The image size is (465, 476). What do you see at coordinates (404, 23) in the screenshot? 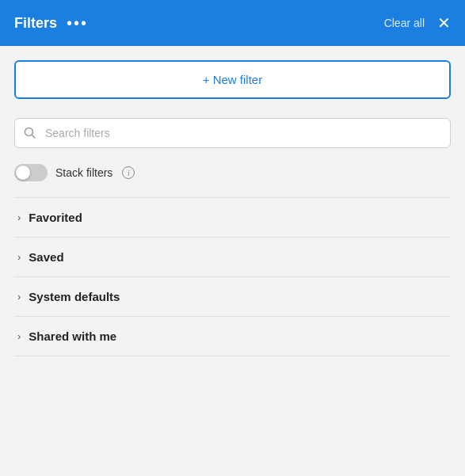
I see `clear-all-button: Clear all` at bounding box center [404, 23].